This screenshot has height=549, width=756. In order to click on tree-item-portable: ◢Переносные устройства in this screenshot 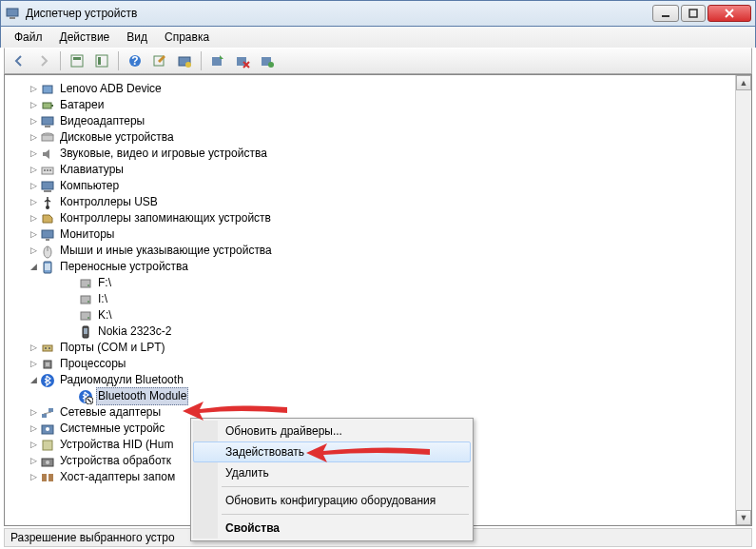, I will do `click(373, 266)`.